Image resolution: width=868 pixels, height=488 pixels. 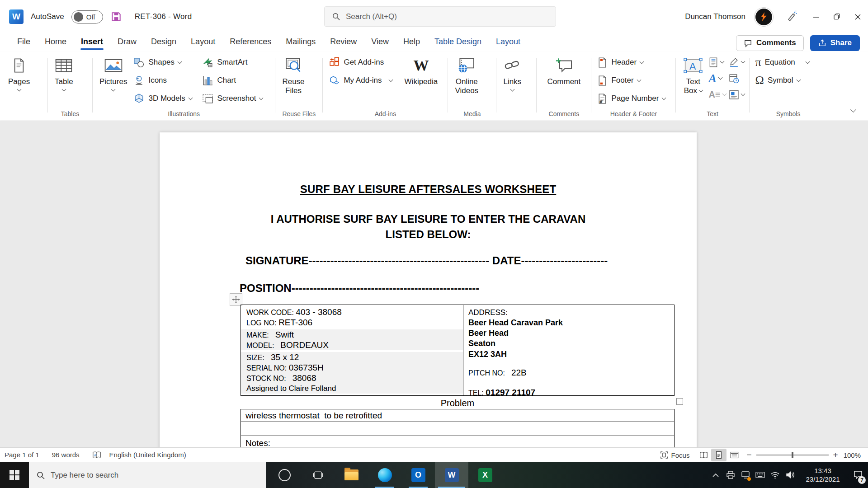 I want to click on restore-button, so click(x=837, y=17).